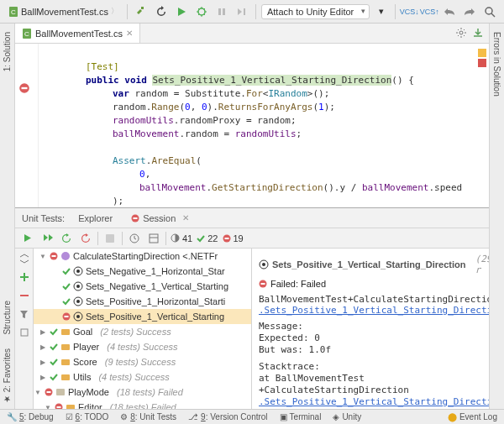 The height and width of the screenshot is (424, 504). I want to click on details-title: Sets_Positive_1_Vertical_Starting_Direct…, so click(370, 264).